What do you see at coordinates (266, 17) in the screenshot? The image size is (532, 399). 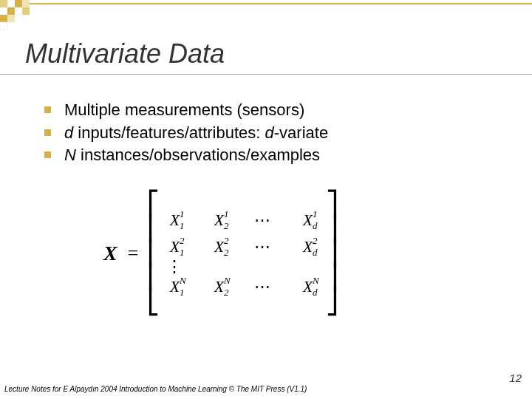 I see `corner-decoration` at bounding box center [266, 17].